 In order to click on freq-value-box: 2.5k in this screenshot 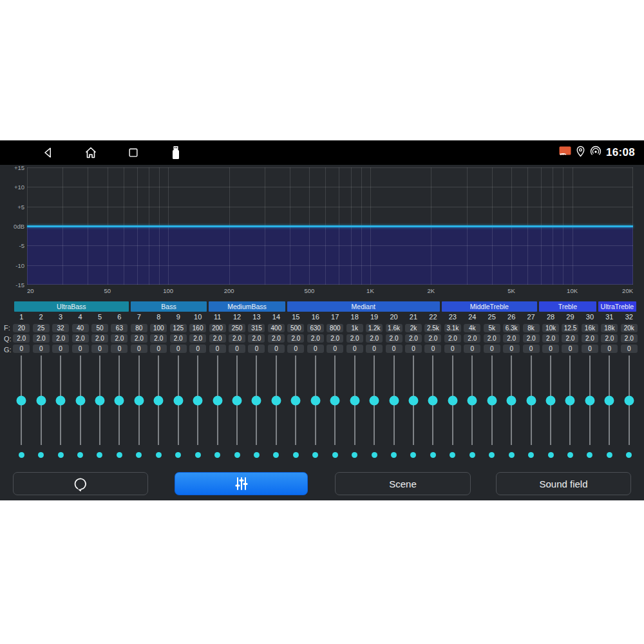, I will do `click(433, 328)`.